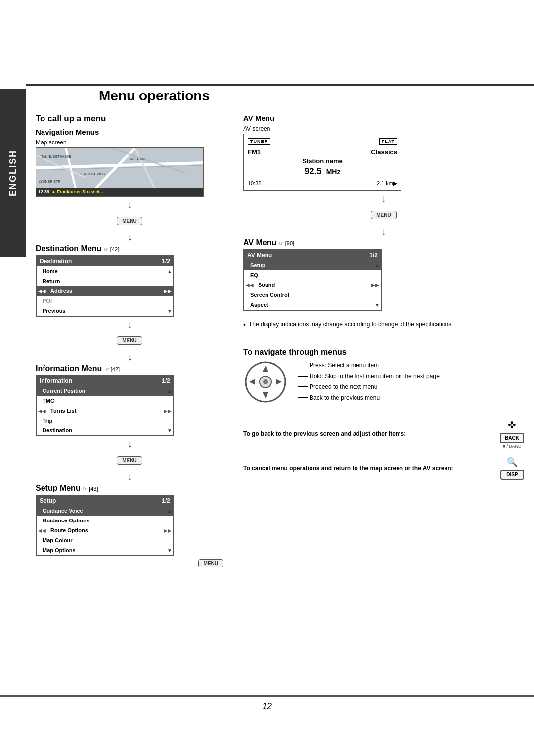 The height and width of the screenshot is (756, 534). What do you see at coordinates (105, 286) in the screenshot?
I see `destination-menu-box: Destination 1/2 Home ▲ Return ◀◀ Address…` at bounding box center [105, 286].